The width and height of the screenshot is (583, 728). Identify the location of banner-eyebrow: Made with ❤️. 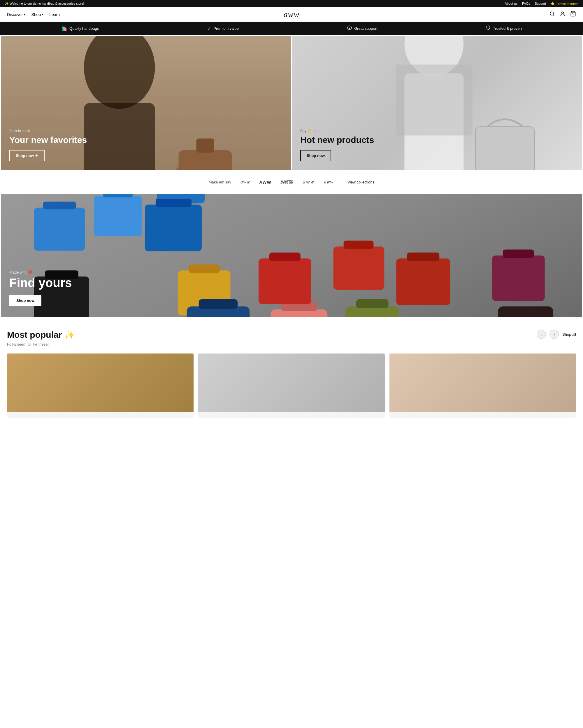
(40, 272).